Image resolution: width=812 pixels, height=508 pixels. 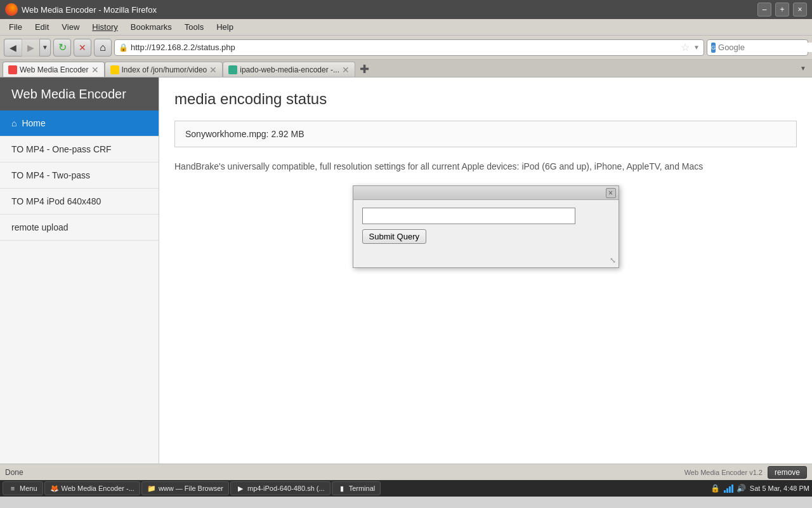 What do you see at coordinates (289, 70) in the screenshot?
I see `tab-label-3: ipado-web-media-encoder -...` at bounding box center [289, 70].